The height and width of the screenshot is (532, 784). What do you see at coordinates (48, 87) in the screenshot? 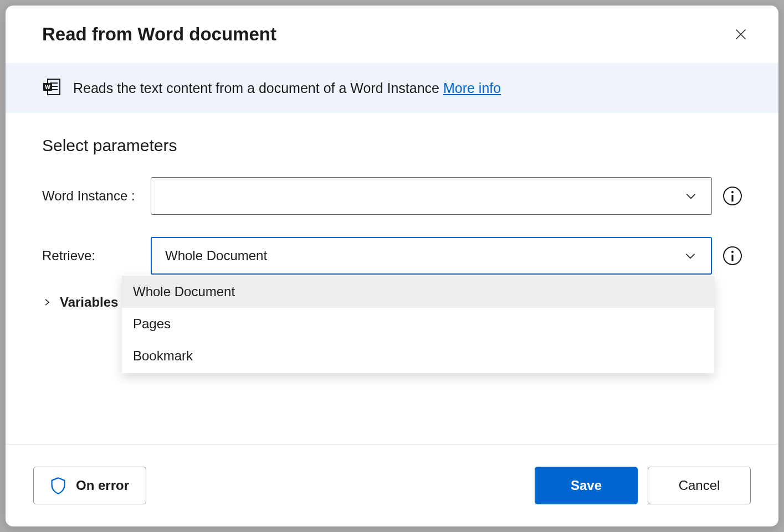
I see `svg-text: W` at bounding box center [48, 87].